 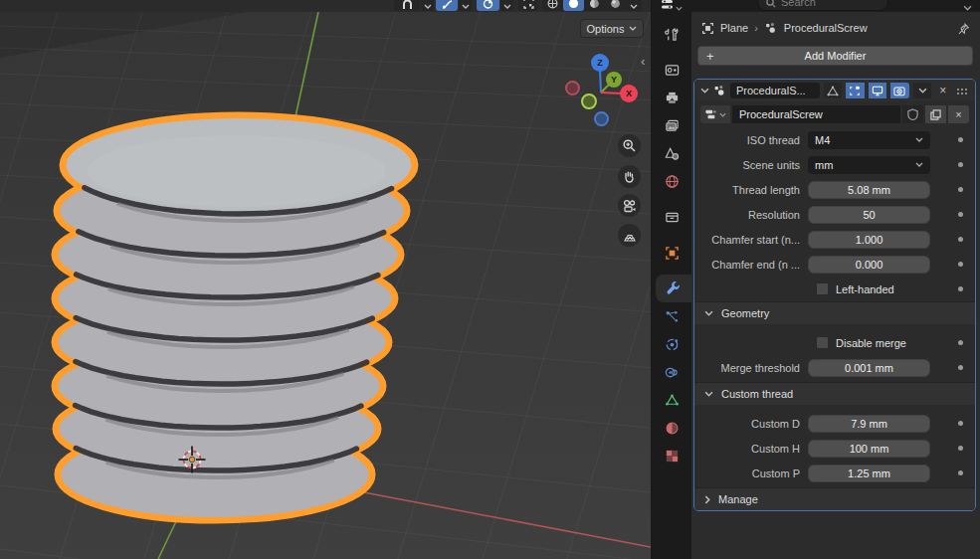 What do you see at coordinates (667, 6) in the screenshot?
I see `properties-editor-icon` at bounding box center [667, 6].